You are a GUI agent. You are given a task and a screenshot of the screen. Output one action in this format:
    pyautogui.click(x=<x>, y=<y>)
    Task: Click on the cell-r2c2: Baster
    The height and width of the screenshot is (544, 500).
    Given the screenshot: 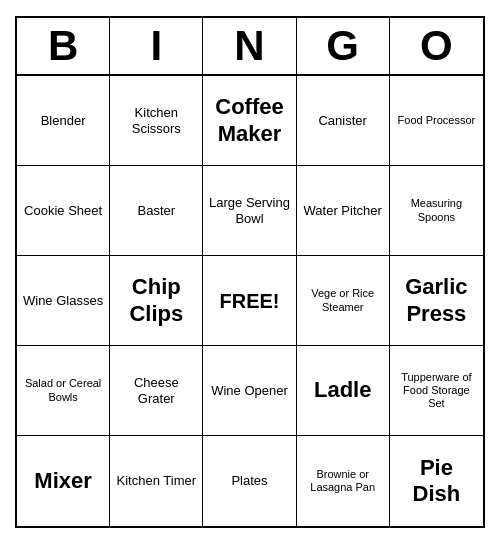 What is the action you would take?
    pyautogui.click(x=156, y=211)
    